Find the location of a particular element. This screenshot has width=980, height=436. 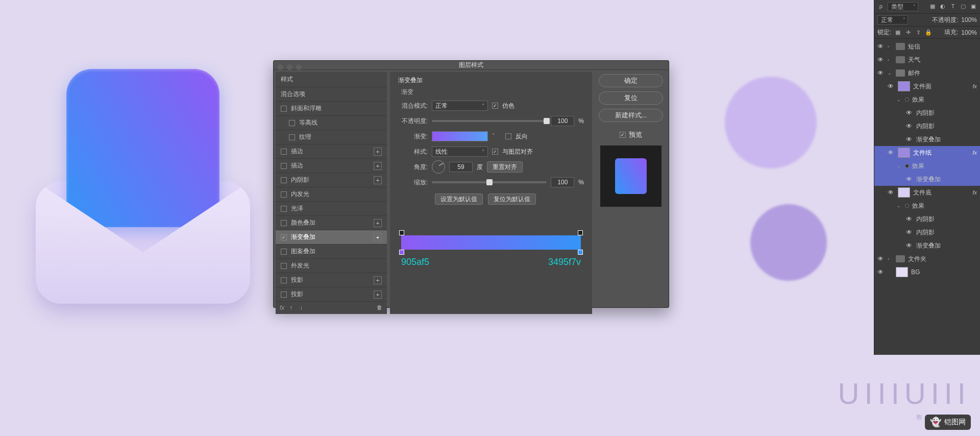

filter-adjust-icon: ◐ is located at coordinates (943, 7).